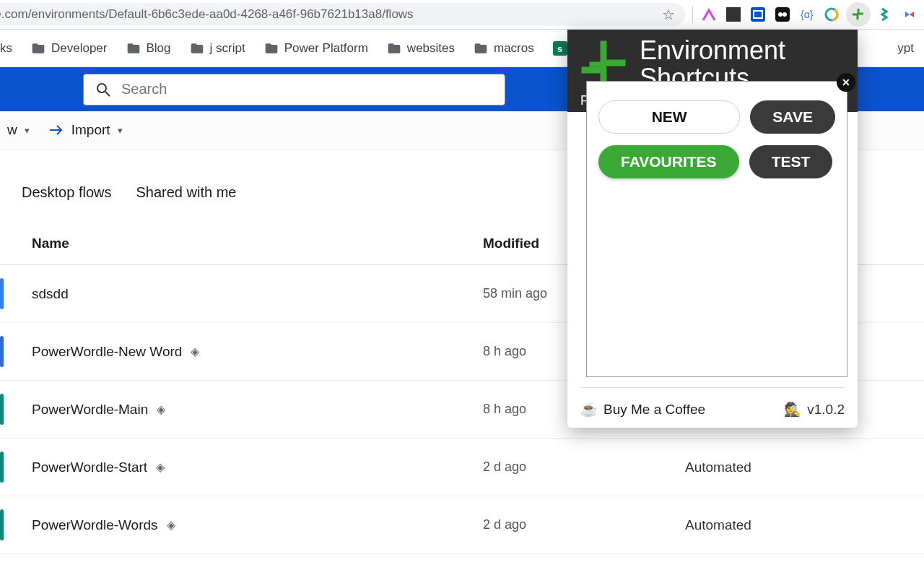 The height and width of the screenshot is (578, 924). I want to click on flow-name: sdsdd, so click(257, 294).